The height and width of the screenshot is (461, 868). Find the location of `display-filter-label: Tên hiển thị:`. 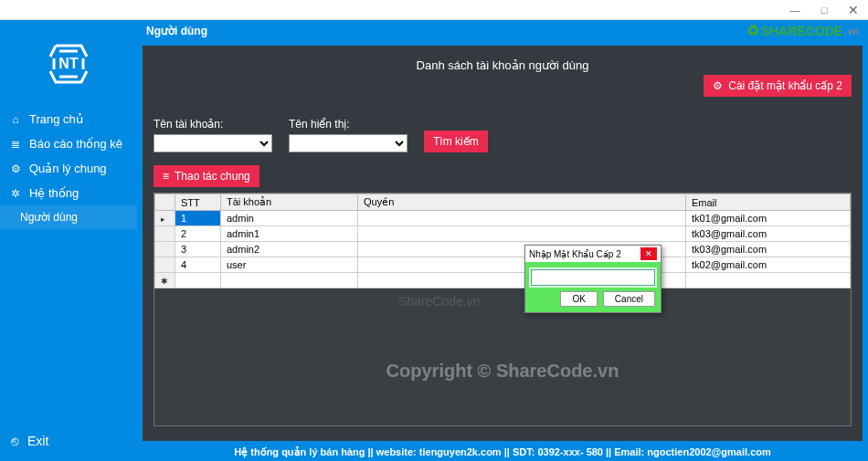

display-filter-label: Tên hiển thị: is located at coordinates (348, 124).